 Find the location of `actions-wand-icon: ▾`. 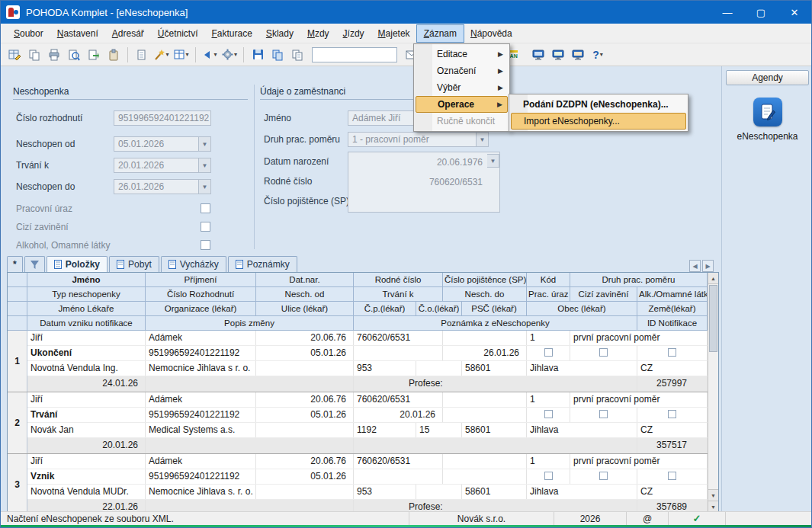

actions-wand-icon: ▾ is located at coordinates (162, 55).